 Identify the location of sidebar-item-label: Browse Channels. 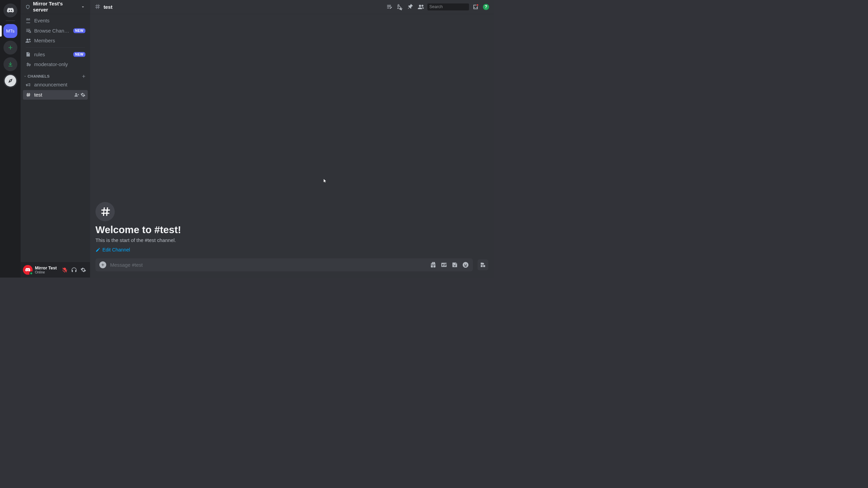
(52, 31).